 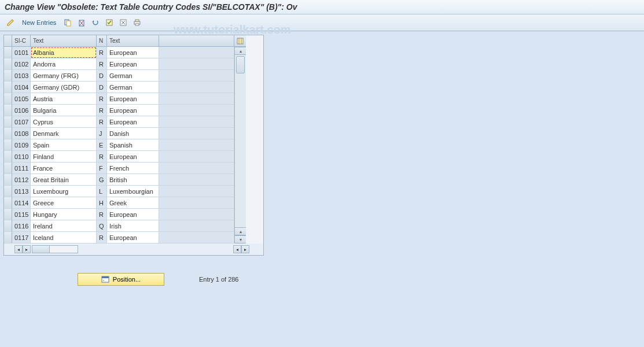 I want to click on position-icon, so click(x=105, y=279).